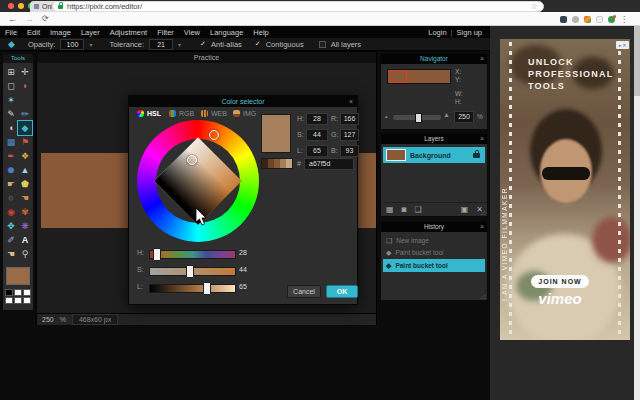  Describe the element at coordinates (25, 170) in the screenshot. I see `sharpen-tool: ▲` at that location.